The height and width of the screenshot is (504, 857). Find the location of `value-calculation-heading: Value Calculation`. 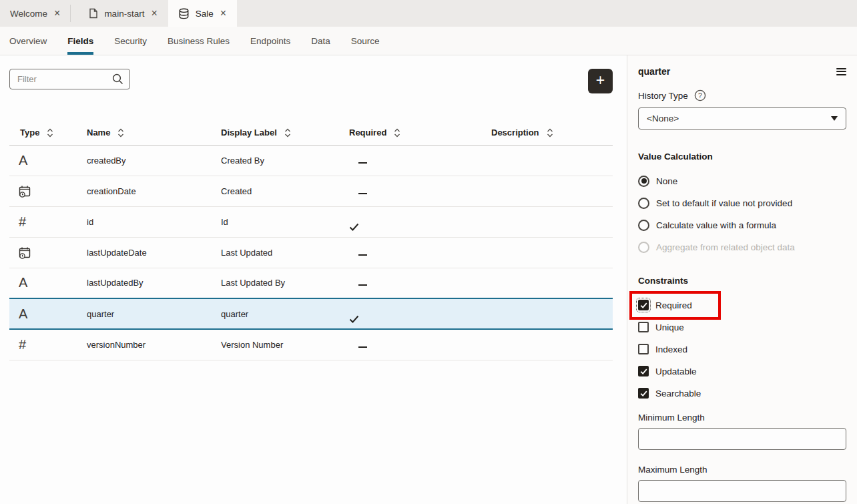

value-calculation-heading: Value Calculation is located at coordinates (742, 156).